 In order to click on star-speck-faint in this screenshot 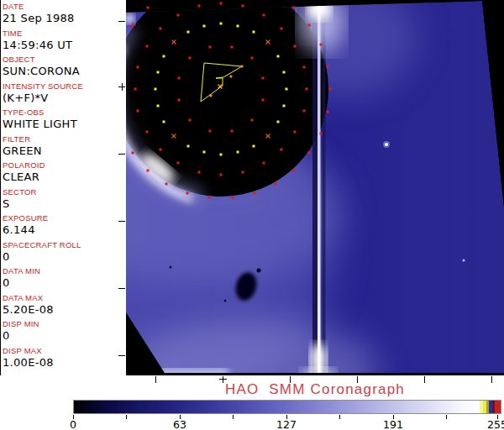, I will do `click(464, 260)`.